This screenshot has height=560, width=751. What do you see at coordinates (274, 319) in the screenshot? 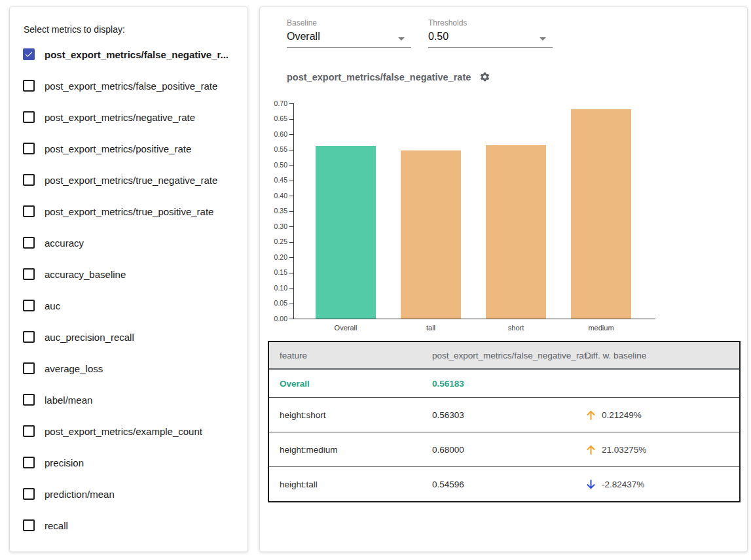
I see `y-axis-tick-label: 0.00` at bounding box center [274, 319].